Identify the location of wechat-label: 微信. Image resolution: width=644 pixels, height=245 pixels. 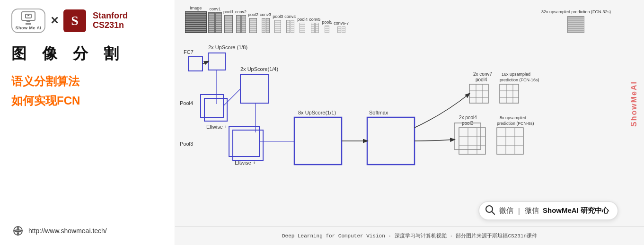
(532, 211).